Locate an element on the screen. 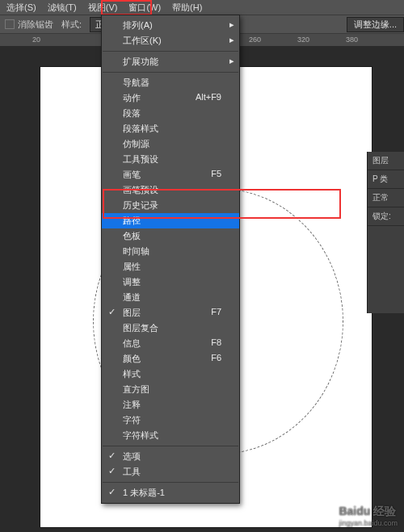 This screenshot has width=404, height=532. menu-item-clone-source: 仿制源 is located at coordinates (170, 144).